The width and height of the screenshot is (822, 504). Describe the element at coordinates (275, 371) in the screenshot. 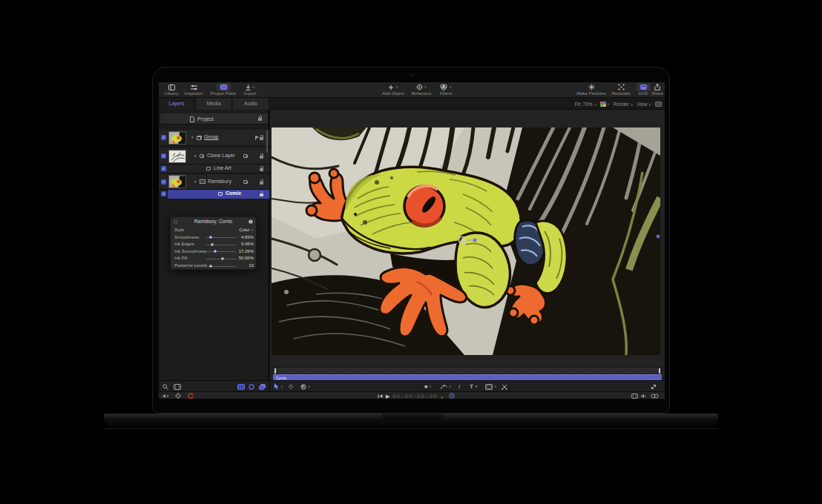

I see `in-point-marker` at that location.